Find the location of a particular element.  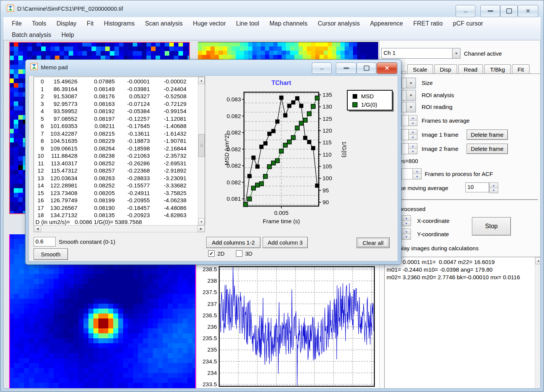

acf-frames-field is located at coordinates (407, 174).